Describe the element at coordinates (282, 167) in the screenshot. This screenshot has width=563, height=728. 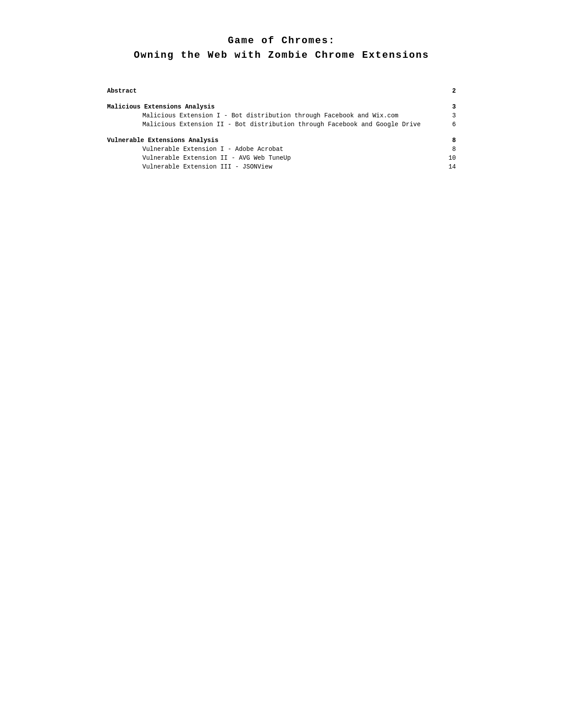
I see `toc-item-row: Vulnerable Extension III - JSONView14` at that location.